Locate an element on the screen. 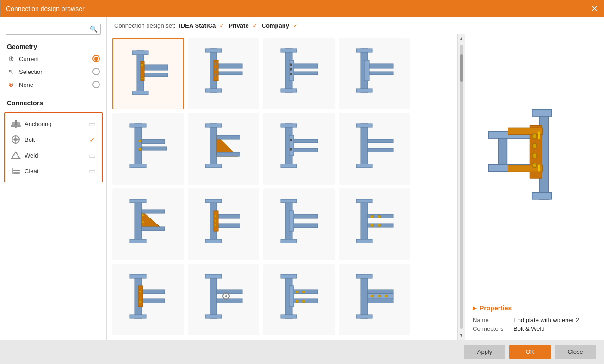 The image size is (604, 364). filter-none: ⊗ None is located at coordinates (54, 85).